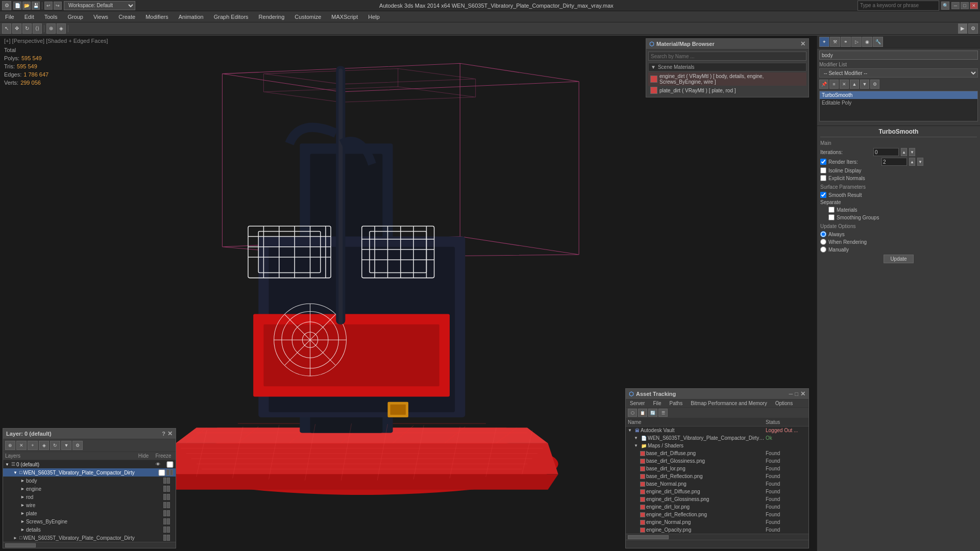 The image size is (980, 551). What do you see at coordinates (717, 438) in the screenshot?
I see `asset-row-wen-file: ▼ 📄 WEN_S6035T_Vibratory_Plate_Compactor…` at bounding box center [717, 438].